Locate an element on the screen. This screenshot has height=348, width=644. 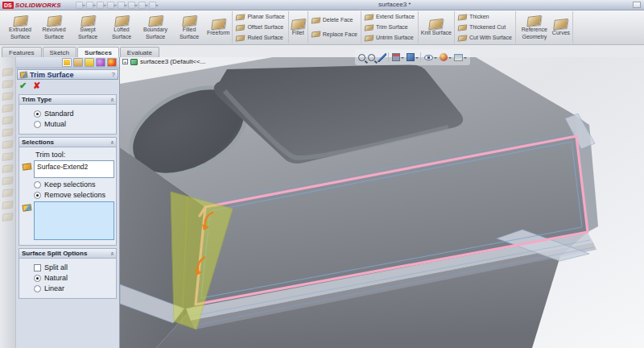
radio-label: Remove selections is located at coordinates (75, 195).